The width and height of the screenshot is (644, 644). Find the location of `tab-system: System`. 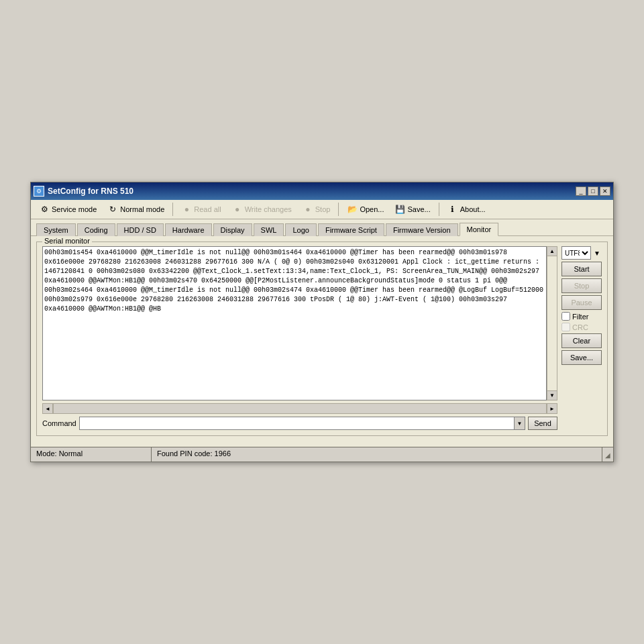

tab-system: System is located at coordinates (56, 229).